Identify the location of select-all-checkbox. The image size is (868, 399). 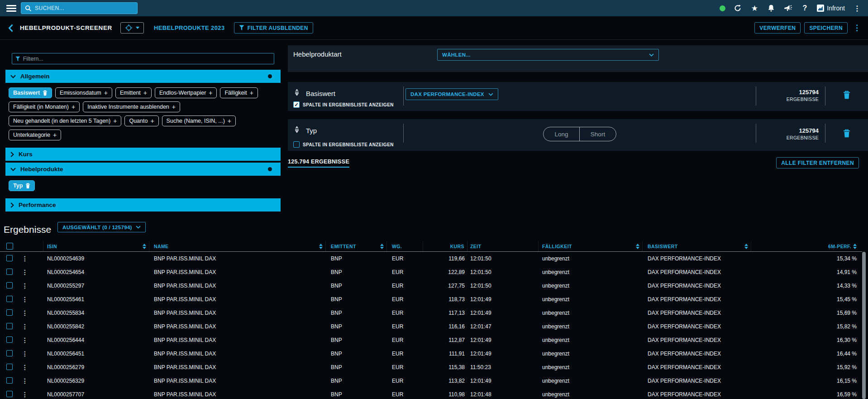
(10, 246).